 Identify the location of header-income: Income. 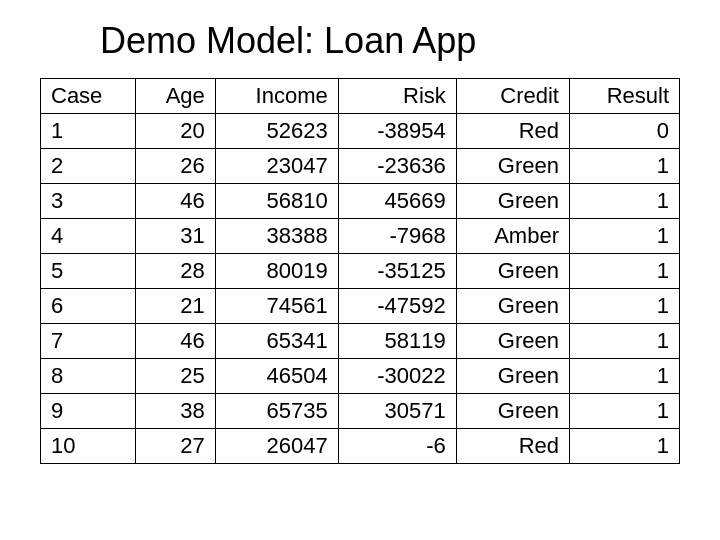
(276, 96).